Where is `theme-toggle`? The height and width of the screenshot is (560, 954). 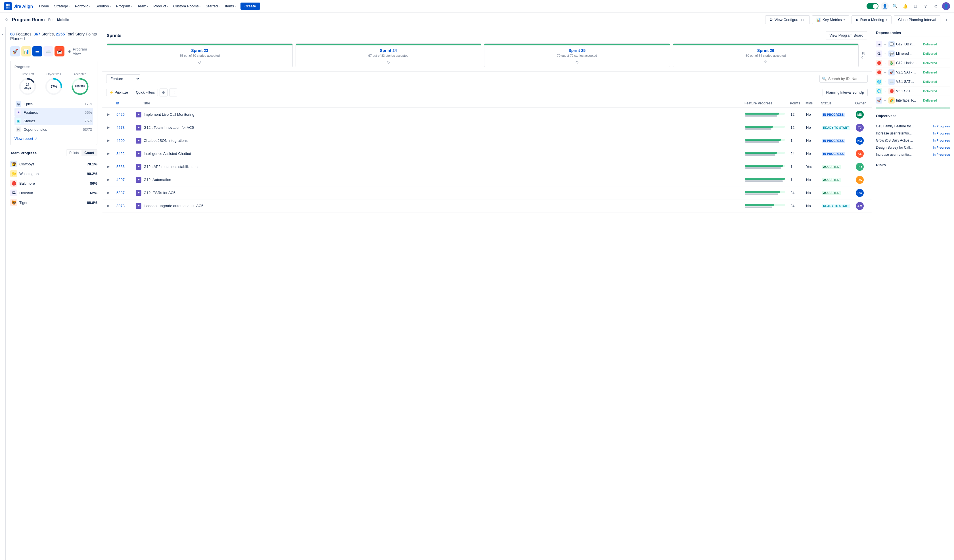
theme-toggle is located at coordinates (872, 6).